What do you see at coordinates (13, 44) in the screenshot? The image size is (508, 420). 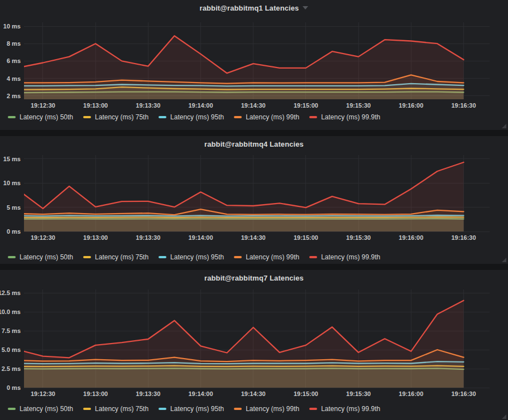 I see `y-axis-tick-label: 8 ms` at bounding box center [13, 44].